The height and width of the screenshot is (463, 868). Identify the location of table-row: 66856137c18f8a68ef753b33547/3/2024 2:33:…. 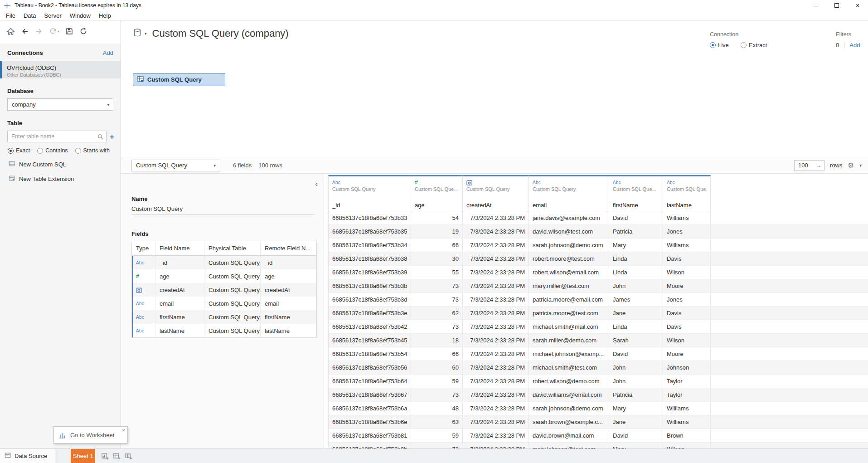
(598, 218).